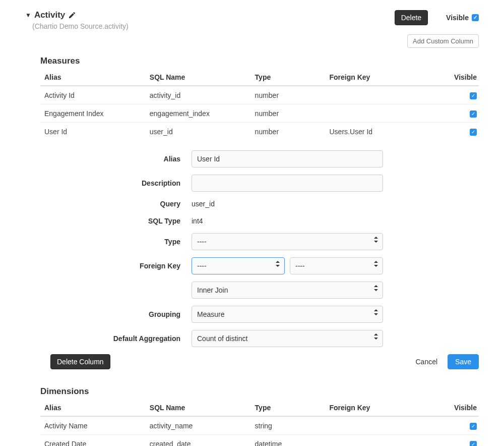  I want to click on cell-alias: Engagement Index, so click(93, 114).